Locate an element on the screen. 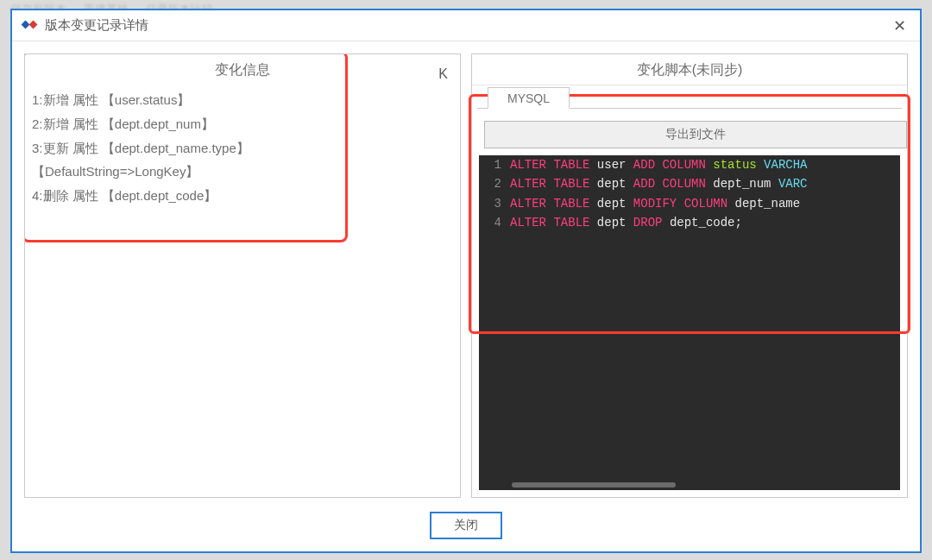 This screenshot has height=560, width=932. line-number: 4 is located at coordinates (494, 223).